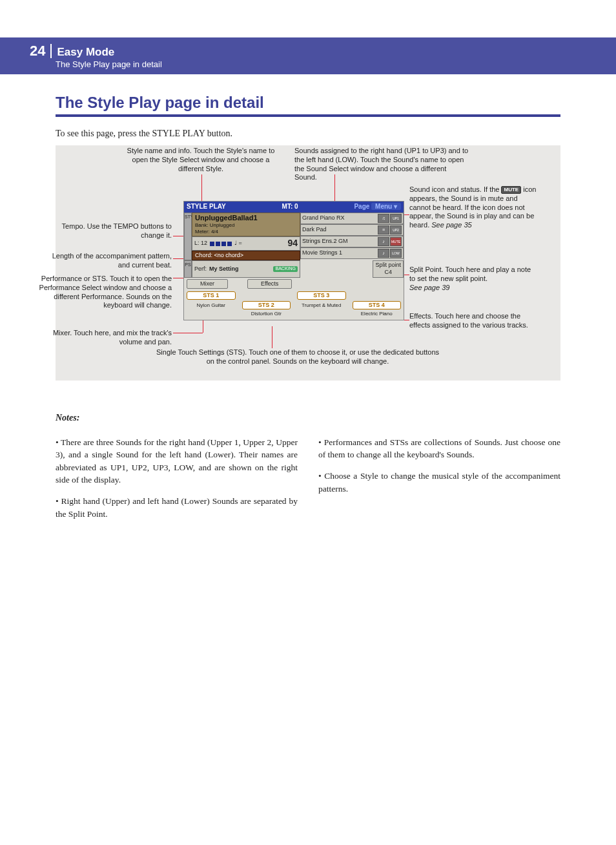  What do you see at coordinates (201, 243) in the screenshot?
I see `tempo-l: L: 12` at bounding box center [201, 243].